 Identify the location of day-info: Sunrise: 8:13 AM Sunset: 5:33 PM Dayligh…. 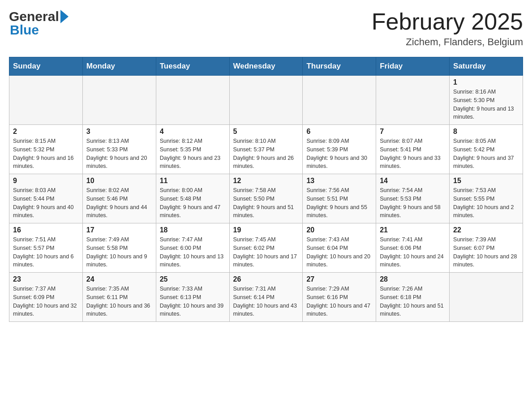
(119, 154).